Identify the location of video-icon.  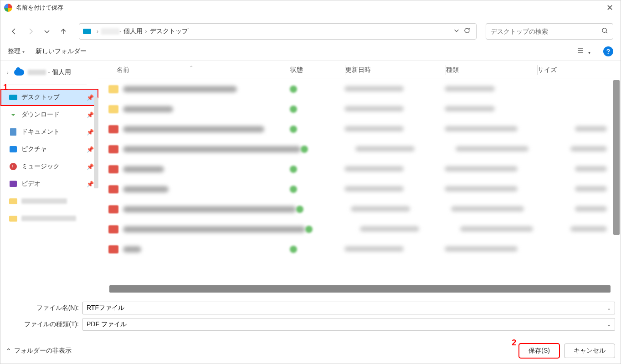
(13, 184).